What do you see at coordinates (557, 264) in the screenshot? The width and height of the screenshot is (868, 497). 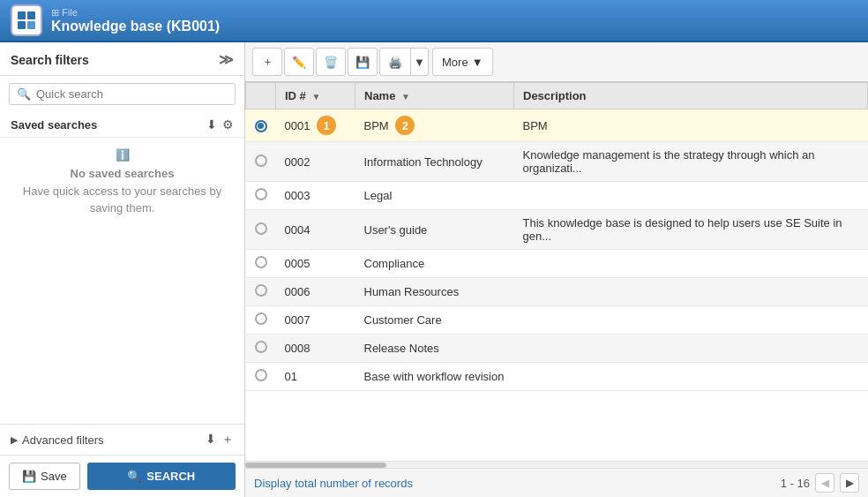 I see `table-row: 0005Compliance` at bounding box center [557, 264].